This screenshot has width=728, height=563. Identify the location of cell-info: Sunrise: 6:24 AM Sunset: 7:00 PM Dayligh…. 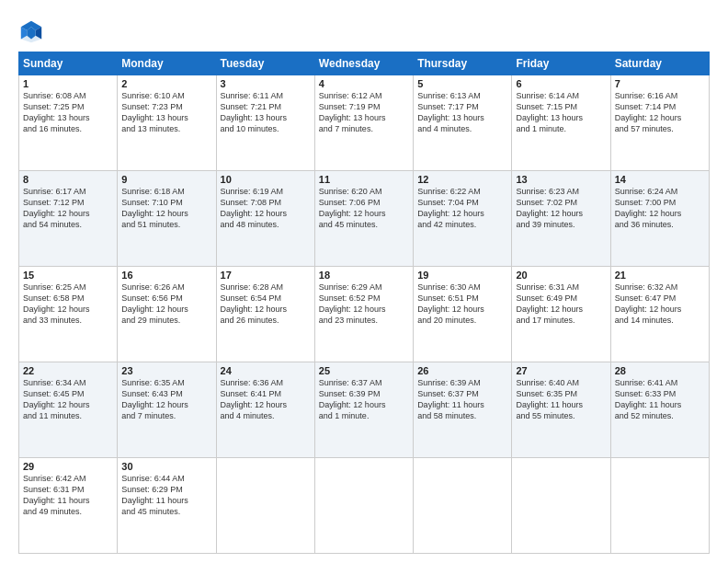
(660, 208).